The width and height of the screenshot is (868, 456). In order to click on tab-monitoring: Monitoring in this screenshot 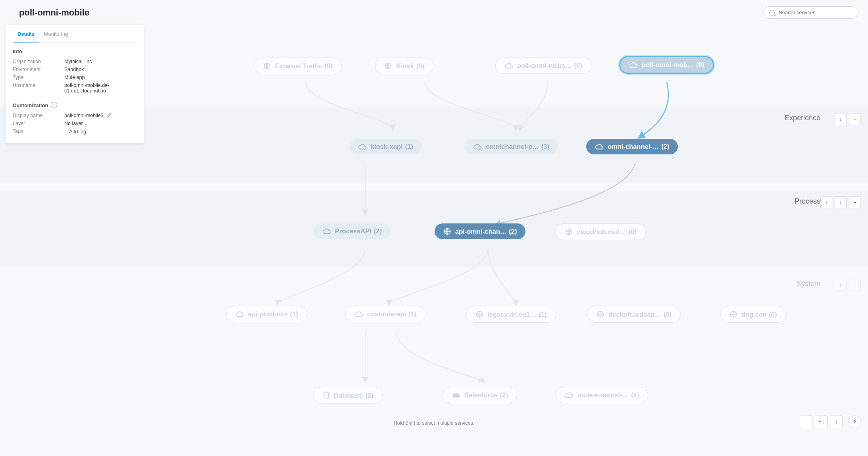, I will do `click(56, 33)`.